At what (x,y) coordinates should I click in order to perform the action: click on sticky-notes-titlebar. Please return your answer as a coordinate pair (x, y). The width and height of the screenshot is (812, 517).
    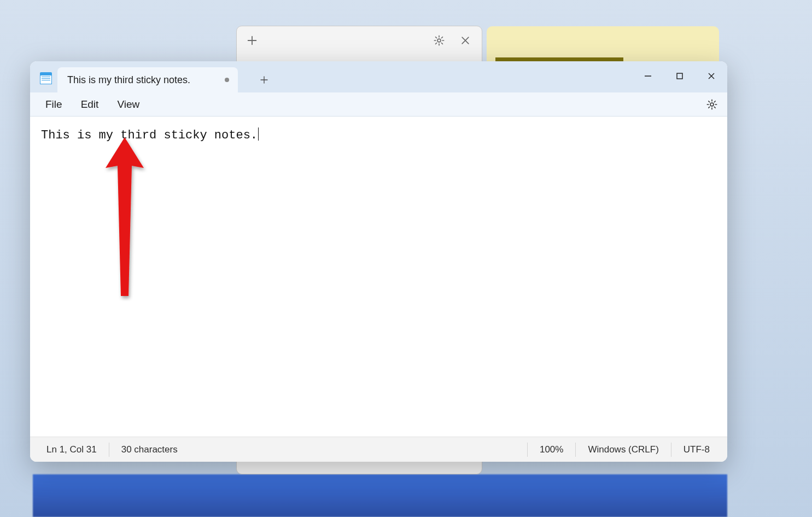
    Looking at the image, I should click on (359, 40).